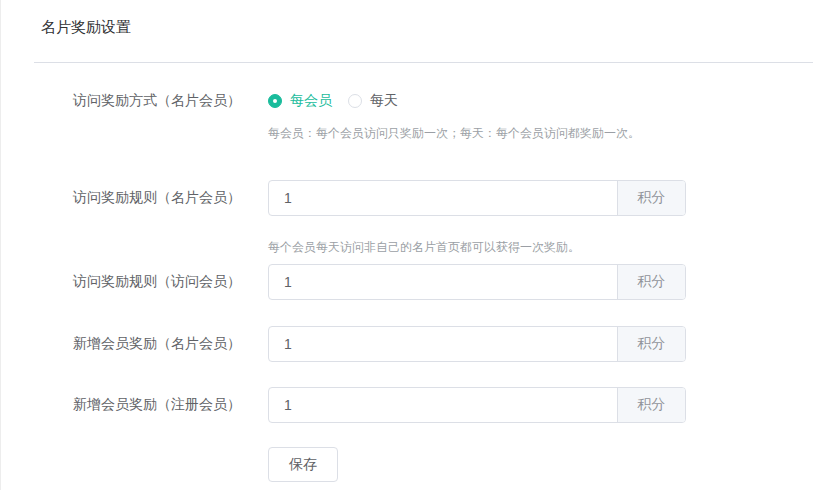  Describe the element at coordinates (443, 198) in the screenshot. I see `visit-reward-card-member-input` at that location.